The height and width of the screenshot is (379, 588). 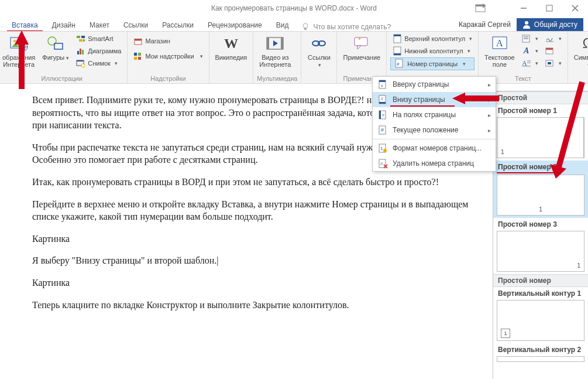 I want to click on wordart-icon: A, so click(x=527, y=51).